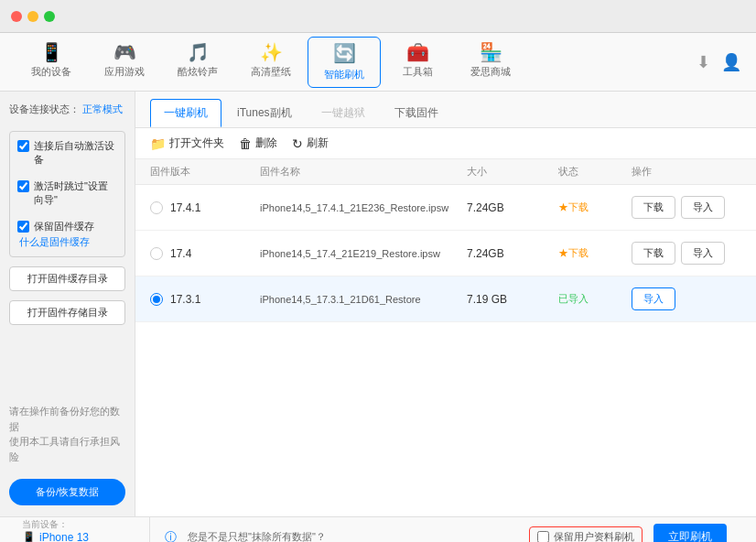 This screenshot has height=542, width=756. What do you see at coordinates (446, 110) in the screenshot?
I see `tab-bar: 一键刷机 iTunes副机 一键越狱 下载固件` at bounding box center [446, 110].